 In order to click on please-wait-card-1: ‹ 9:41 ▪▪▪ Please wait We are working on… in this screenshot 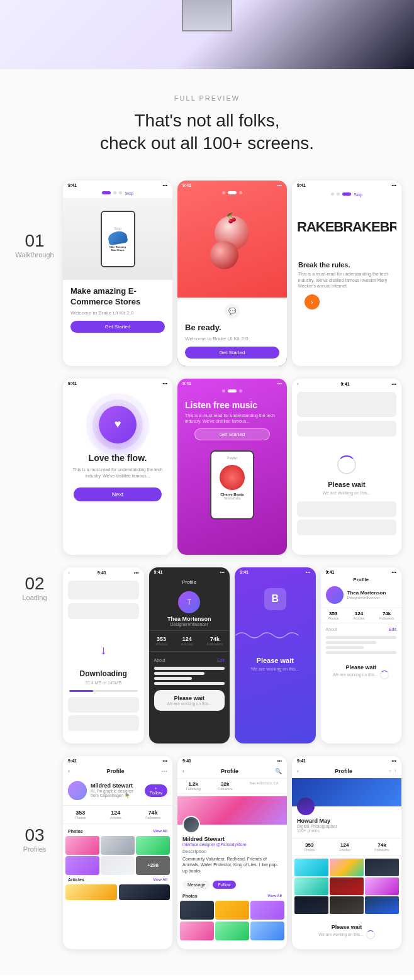, I will do `click(347, 467)`.